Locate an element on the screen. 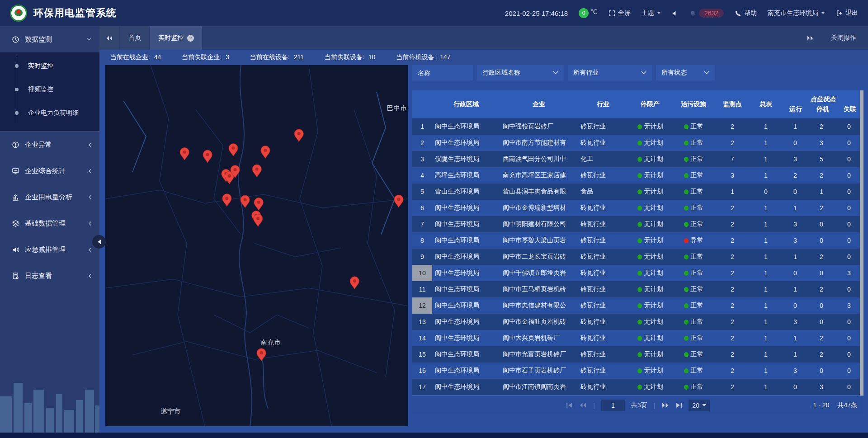  log-file-icon is located at coordinates (15, 276).